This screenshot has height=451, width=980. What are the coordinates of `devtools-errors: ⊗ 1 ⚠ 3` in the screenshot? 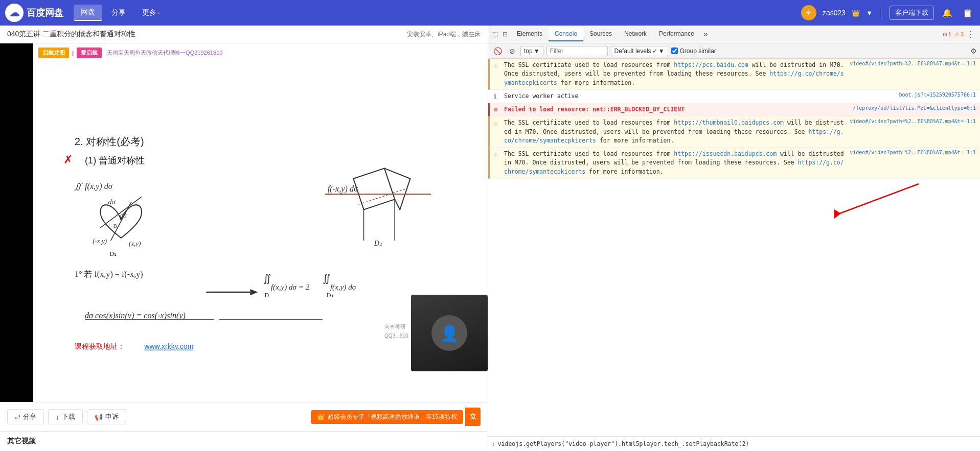 It's located at (953, 35).